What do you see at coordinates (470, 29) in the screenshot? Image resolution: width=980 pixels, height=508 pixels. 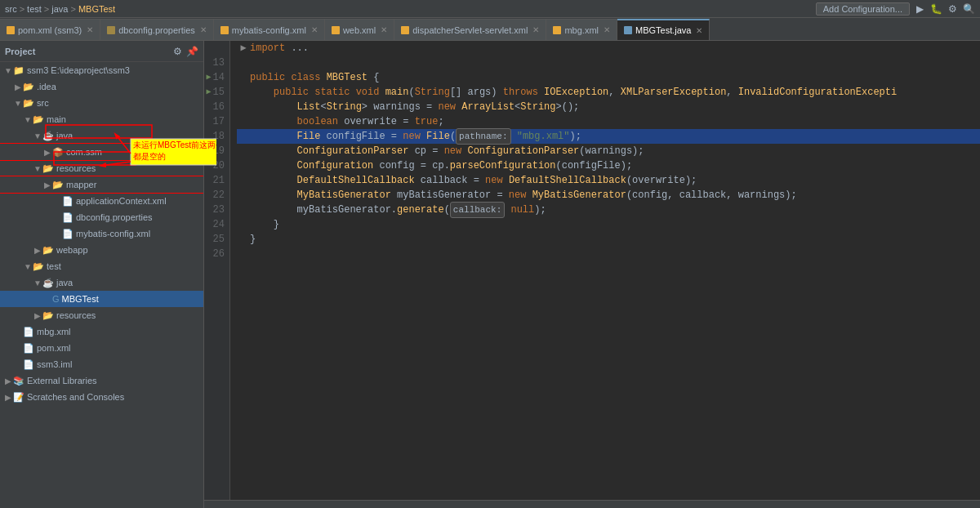 I see `tab-dispatcher: dispatcherServlet-servlet.xml ✕` at bounding box center [470, 29].